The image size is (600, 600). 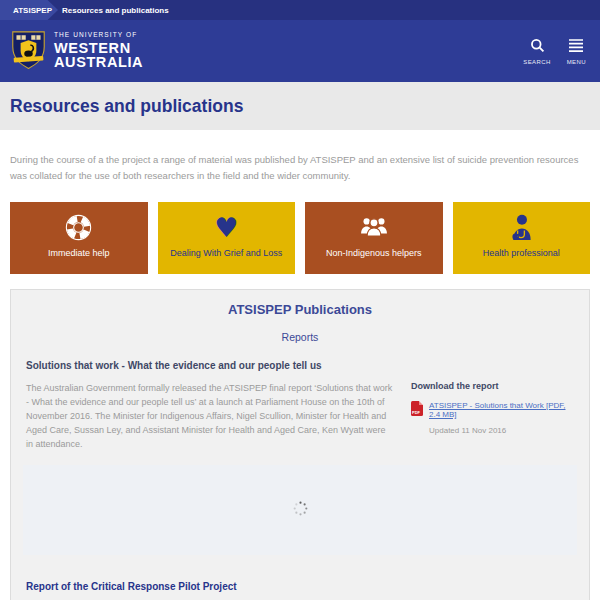 What do you see at coordinates (226, 227) in the screenshot?
I see `heart-icon: ♥` at bounding box center [226, 227].